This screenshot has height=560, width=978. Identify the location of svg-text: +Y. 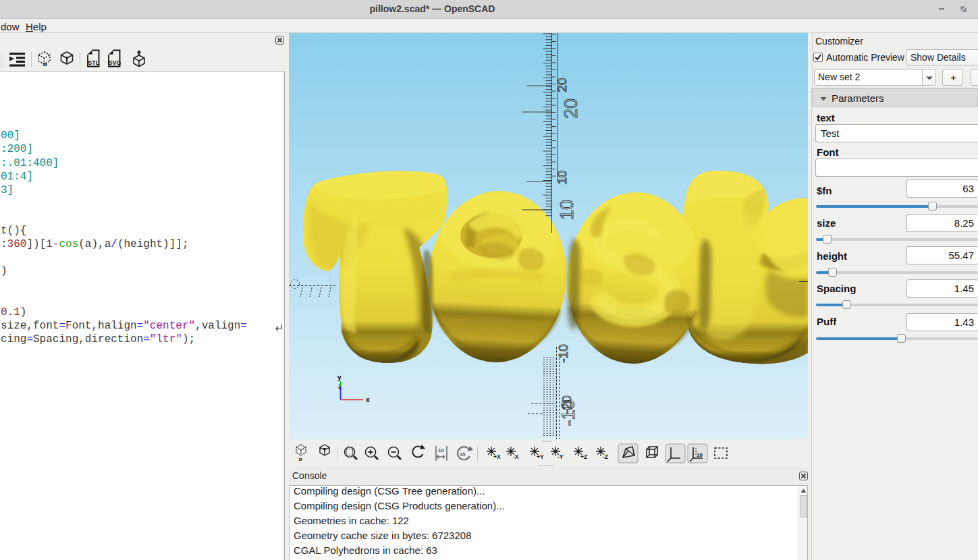
(540, 457).